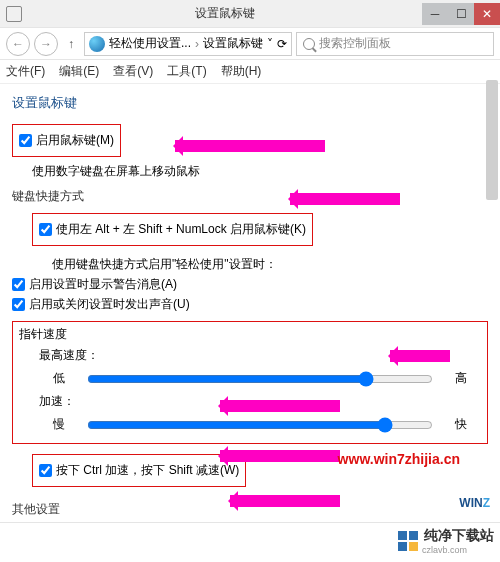 The image size is (500, 562). What do you see at coordinates (18, 284) in the screenshot?
I see `warning-checkbox` at bounding box center [18, 284].